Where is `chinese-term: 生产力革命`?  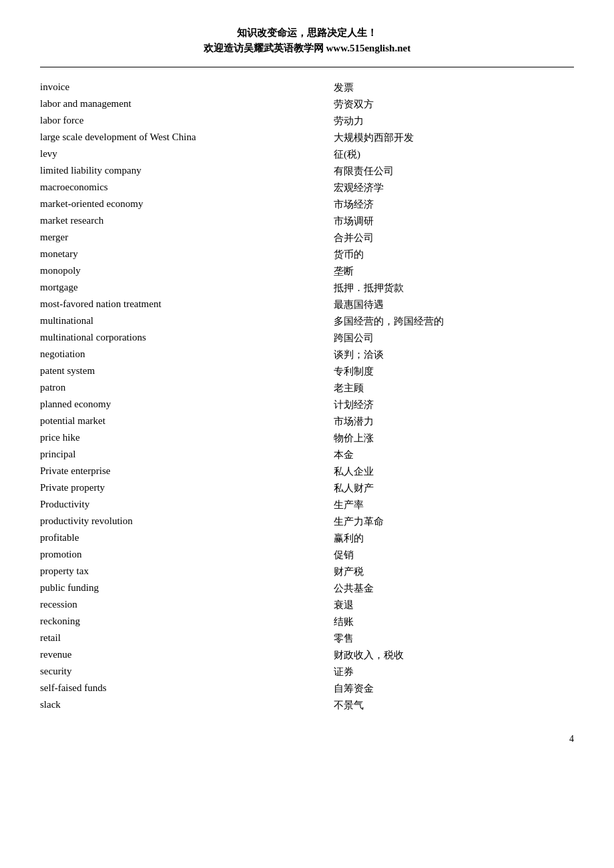 chinese-term: 生产力革命 is located at coordinates (454, 522).